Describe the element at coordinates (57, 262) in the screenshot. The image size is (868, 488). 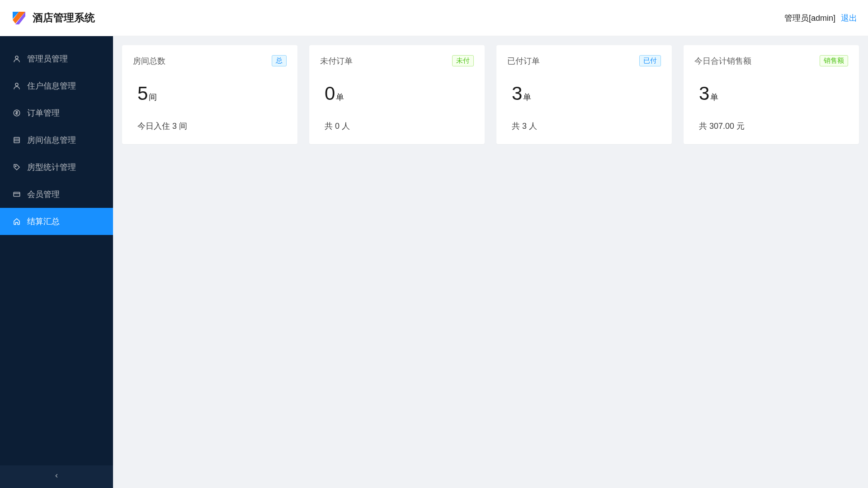
I see `sidebar: 管理员管理 住户信息管理 订单管理 房间信息管理` at that location.